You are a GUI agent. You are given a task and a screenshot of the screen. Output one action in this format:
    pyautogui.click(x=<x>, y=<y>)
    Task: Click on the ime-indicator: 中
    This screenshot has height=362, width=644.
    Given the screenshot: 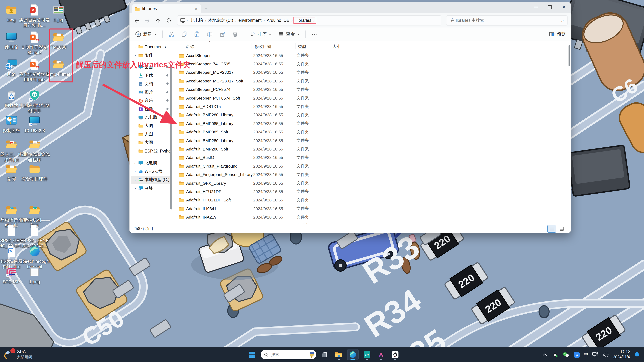 What is the action you would take?
    pyautogui.click(x=586, y=355)
    